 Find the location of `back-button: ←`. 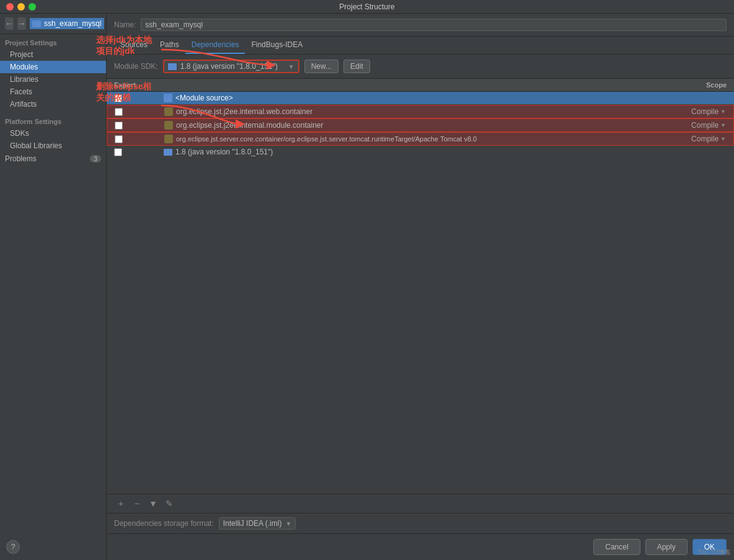

back-button: ← is located at coordinates (9, 24).